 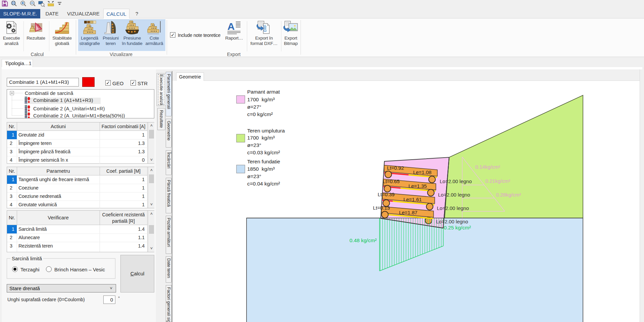 I want to click on svg-text: 0.14kg/cm², so click(x=488, y=167).